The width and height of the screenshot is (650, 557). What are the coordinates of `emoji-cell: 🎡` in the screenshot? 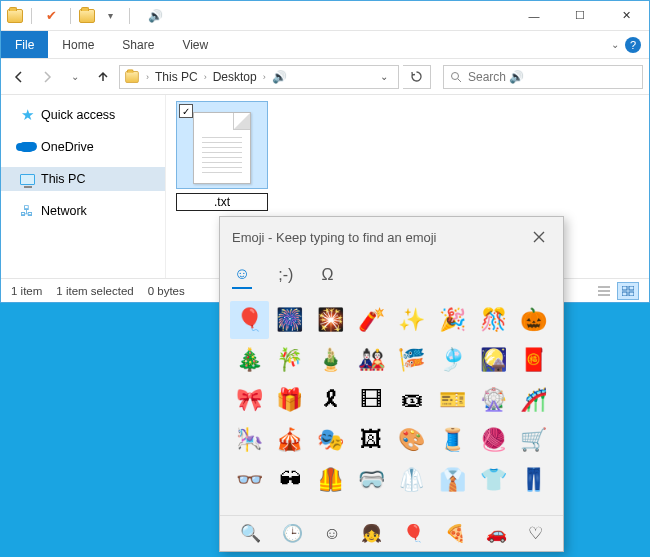 It's located at (494, 400).